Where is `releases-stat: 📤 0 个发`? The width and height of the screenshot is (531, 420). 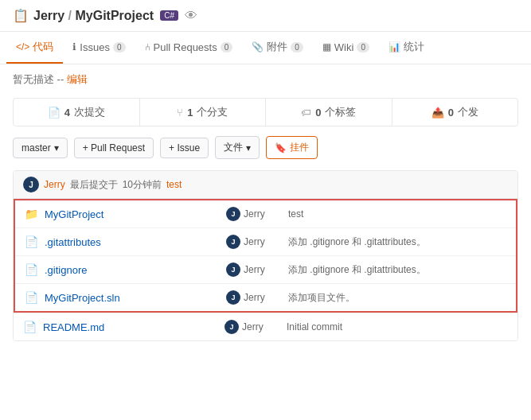
releases-stat: 📤 0 个发 is located at coordinates (455, 112).